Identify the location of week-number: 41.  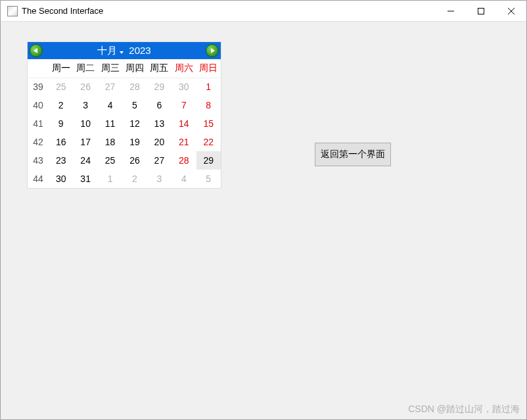
(38, 124).